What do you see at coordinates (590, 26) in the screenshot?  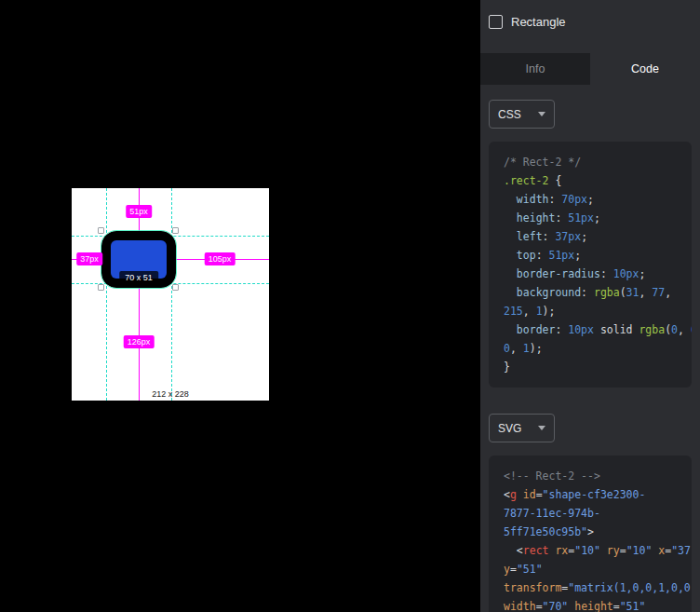 I see `selected-element-header: Rectangle` at bounding box center [590, 26].